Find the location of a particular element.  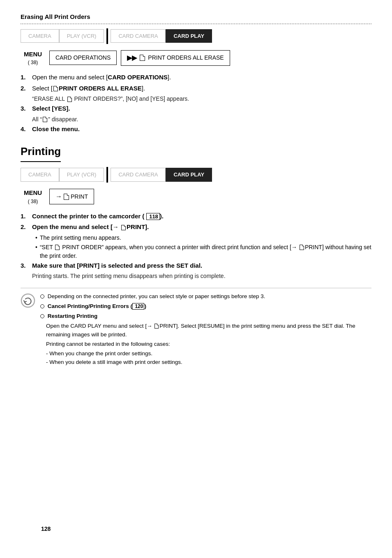

section1-title: Erasing All Print Orders is located at coordinates (196, 17).